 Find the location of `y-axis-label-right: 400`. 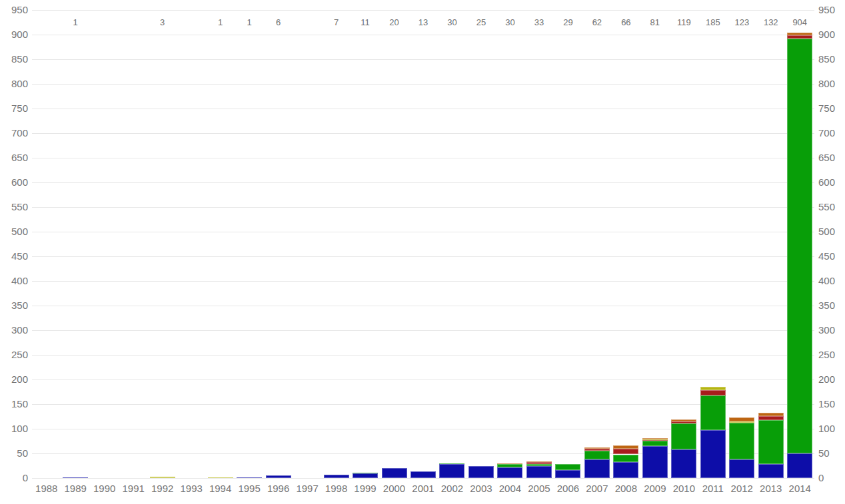

y-axis-label-right: 400 is located at coordinates (832, 281).